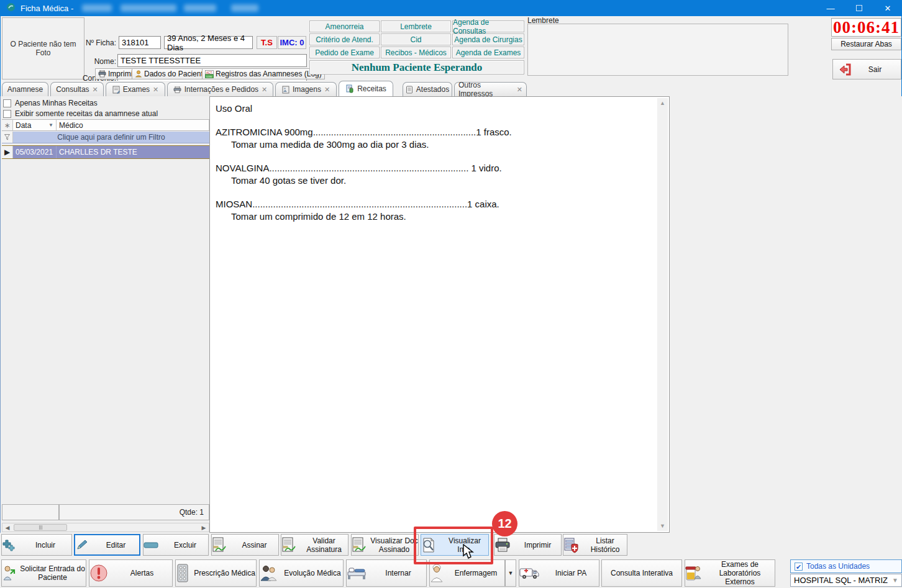 This screenshot has height=588, width=902. Describe the element at coordinates (7, 528) in the screenshot. I see `scroll-left-icon: ◀` at that location.